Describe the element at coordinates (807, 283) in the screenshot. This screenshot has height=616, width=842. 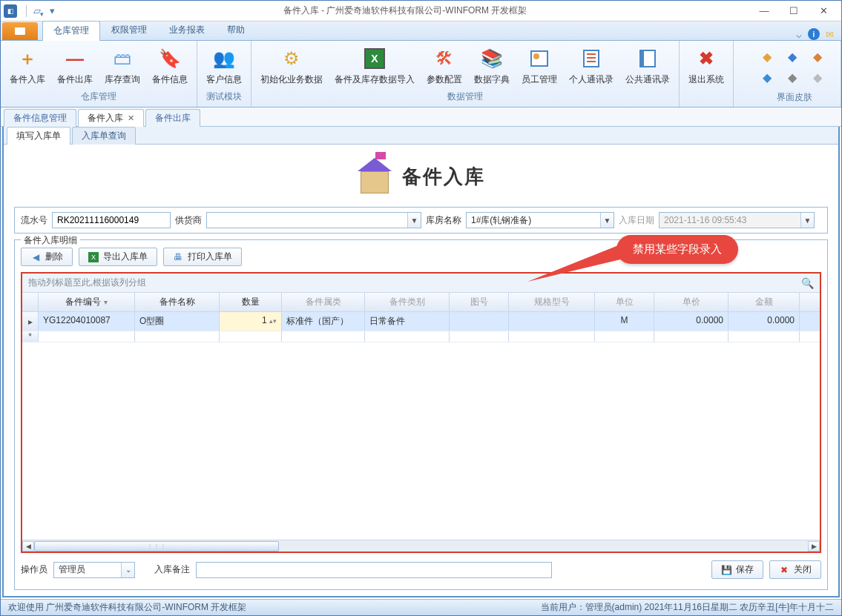
I see `search-icon: 🔍` at that location.